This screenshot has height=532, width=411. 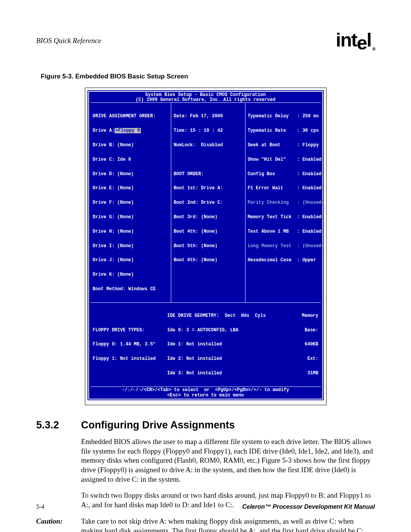 I want to click on bios-copyright: (C) 1999 General Software, Inc. All righ…, so click(x=206, y=100).